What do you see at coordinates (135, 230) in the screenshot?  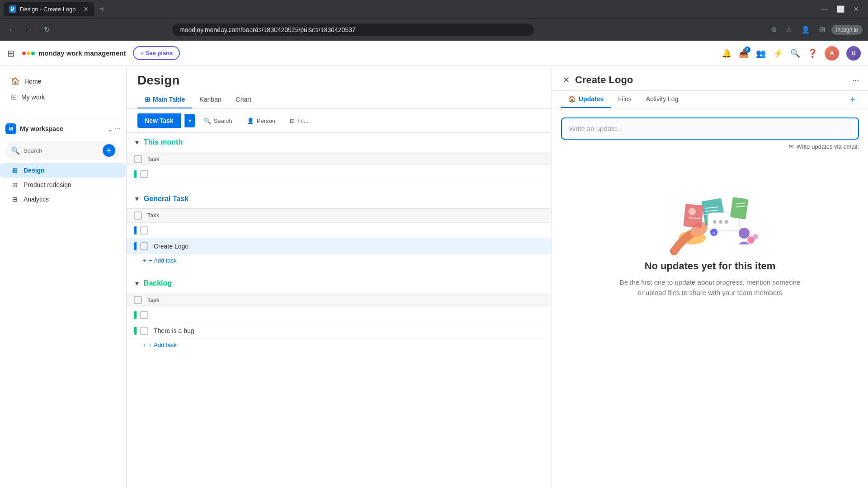 I see `row-color-bar-general` at bounding box center [135, 230].